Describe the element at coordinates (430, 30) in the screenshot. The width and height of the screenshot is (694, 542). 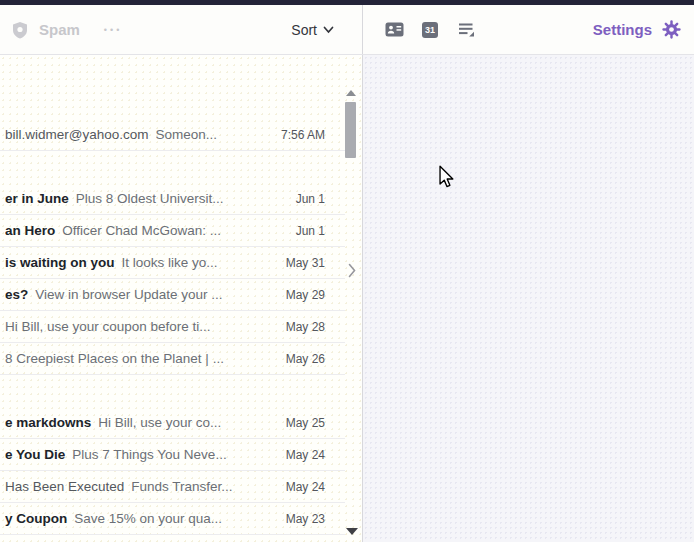
I see `calendar-day-label: 31` at that location.